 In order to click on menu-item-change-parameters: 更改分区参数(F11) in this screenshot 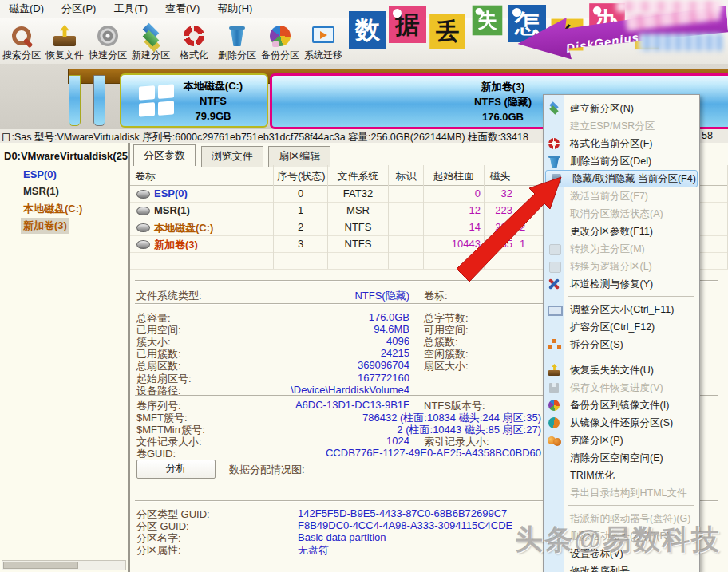, I will do `click(621, 231)`.